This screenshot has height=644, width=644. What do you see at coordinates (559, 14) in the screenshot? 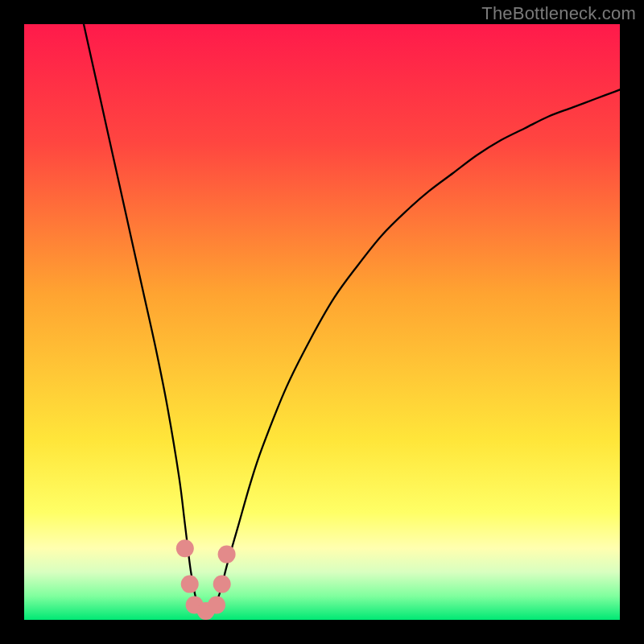
I see `attribution-text: TheBottleneck.com` at bounding box center [559, 14].